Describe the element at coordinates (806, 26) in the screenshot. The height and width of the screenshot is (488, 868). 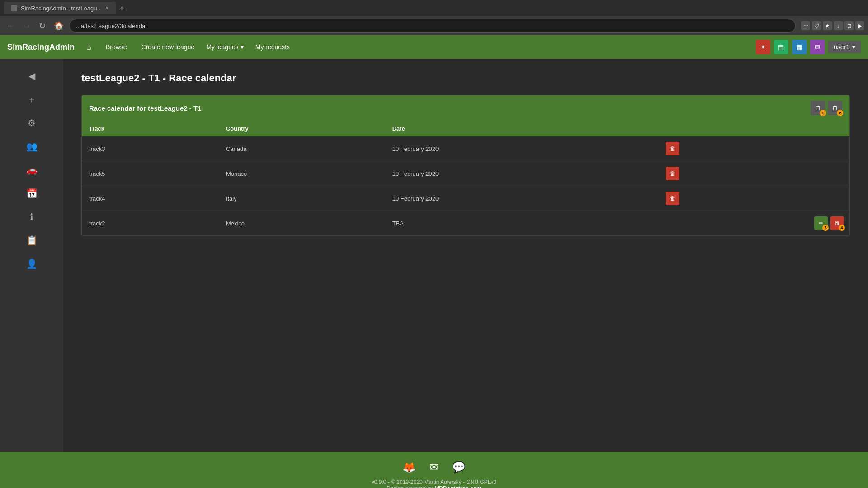
I see `ext-icon-1: ⋯` at that location.